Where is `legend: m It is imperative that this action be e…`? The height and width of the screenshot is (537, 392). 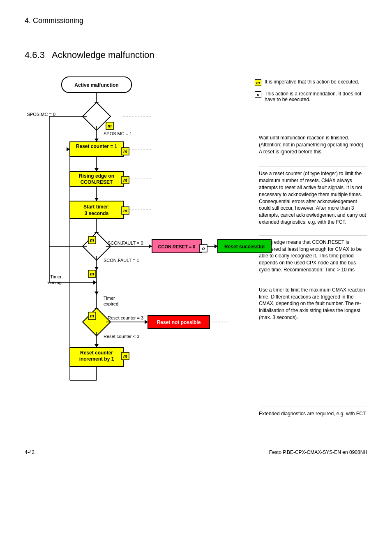
legend: m It is imperative that this action be e… is located at coordinates (311, 90).